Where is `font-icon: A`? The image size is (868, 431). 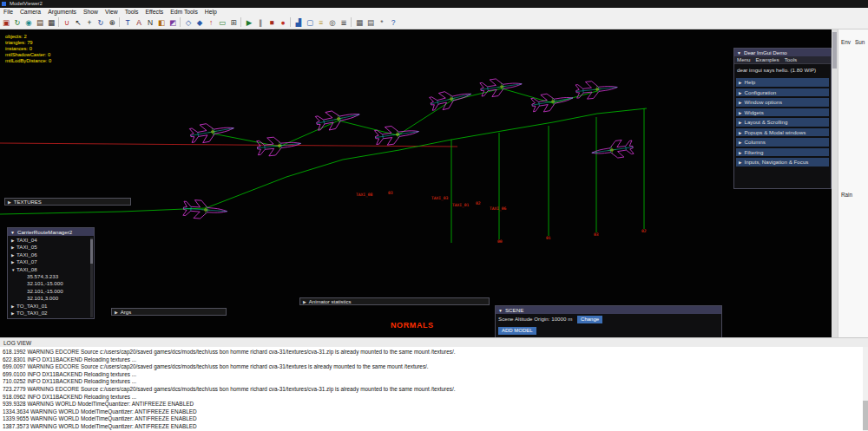
font-icon: A is located at coordinates (139, 23).